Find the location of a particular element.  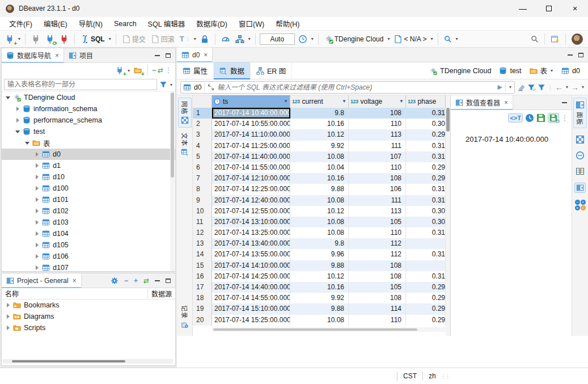

presentation-tab-网格: 网格 is located at coordinates (185, 112).